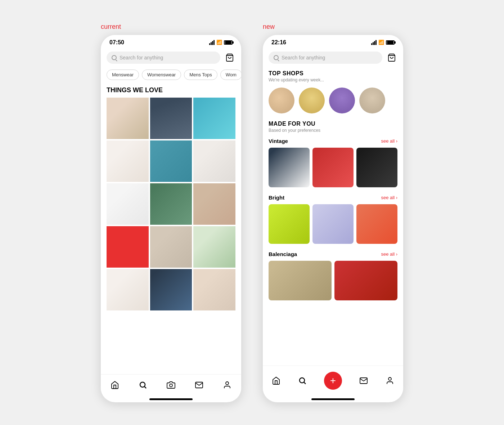 Image resolution: width=504 pixels, height=425 pixels. I want to click on search-input: Search for anything, so click(163, 58).